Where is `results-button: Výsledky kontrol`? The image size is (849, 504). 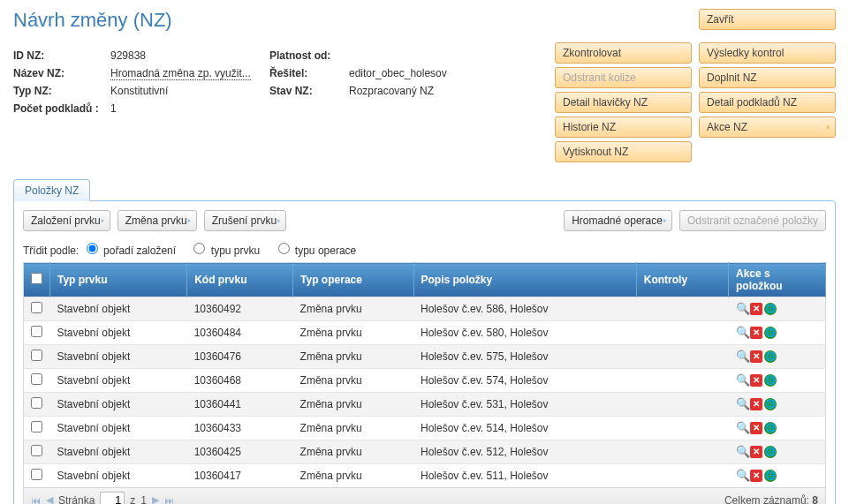 results-button: Výsledky kontrol is located at coordinates (767, 53).